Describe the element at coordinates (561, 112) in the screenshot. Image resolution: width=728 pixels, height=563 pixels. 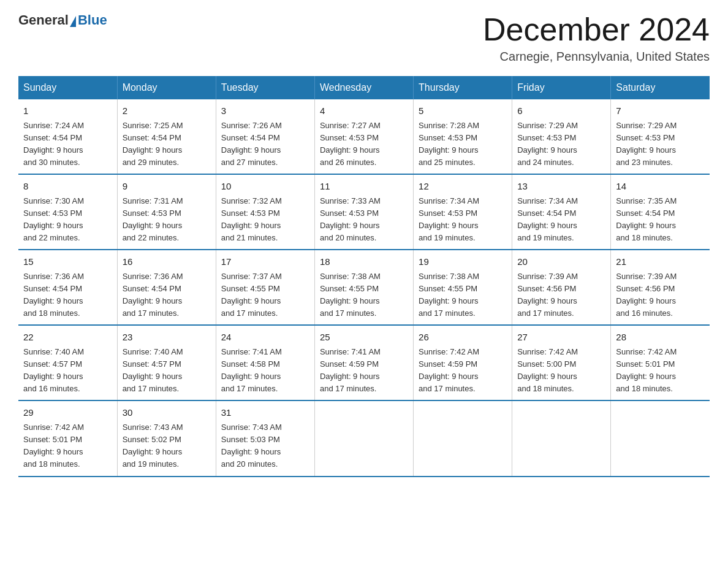
I see `day-number: 6` at that location.